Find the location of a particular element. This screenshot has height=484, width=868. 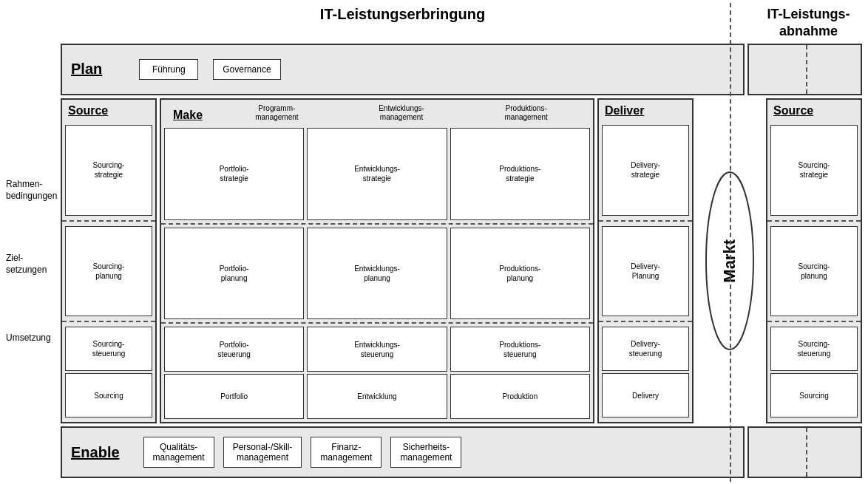

enable-personal: Personal-/Skill- management is located at coordinates (263, 452).